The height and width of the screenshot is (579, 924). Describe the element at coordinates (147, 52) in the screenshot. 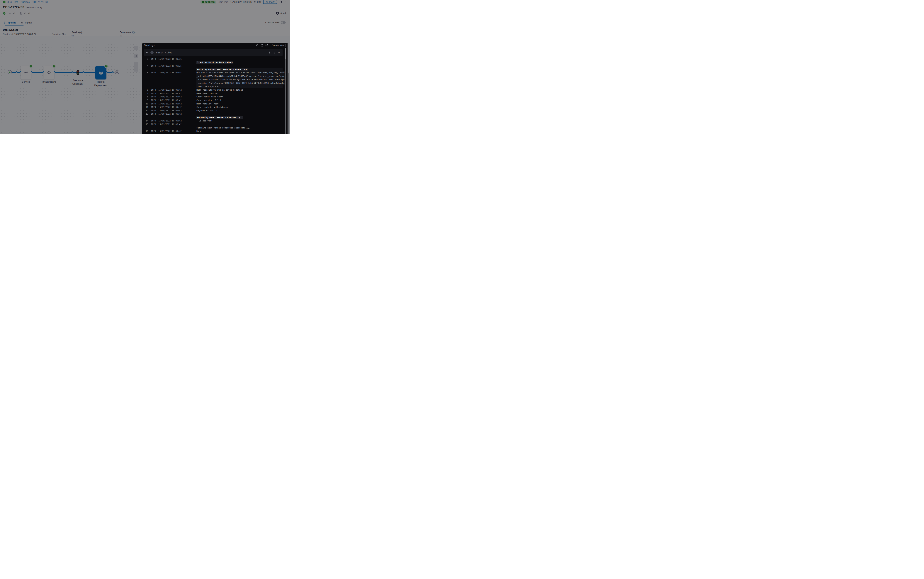

I see `chevron-down-icon` at that location.